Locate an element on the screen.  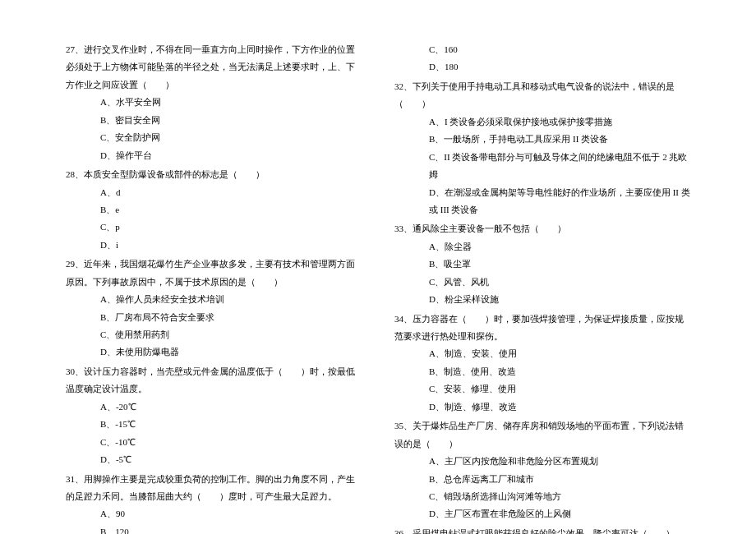
question-29-option-b: B、厂房布局不符合安全要求 is located at coordinates (214, 317).